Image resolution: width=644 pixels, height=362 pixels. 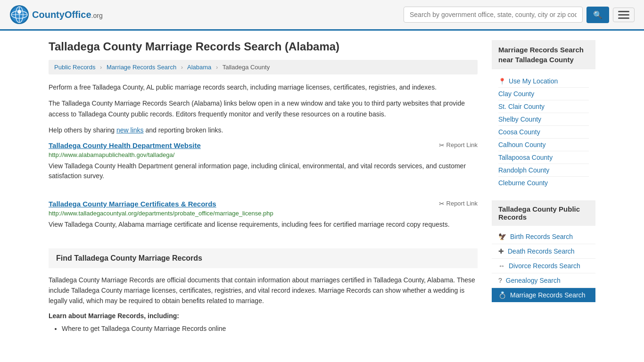 I want to click on sidebar-item-tallapoosa-county: Tallapoosa County, so click(x=544, y=157).